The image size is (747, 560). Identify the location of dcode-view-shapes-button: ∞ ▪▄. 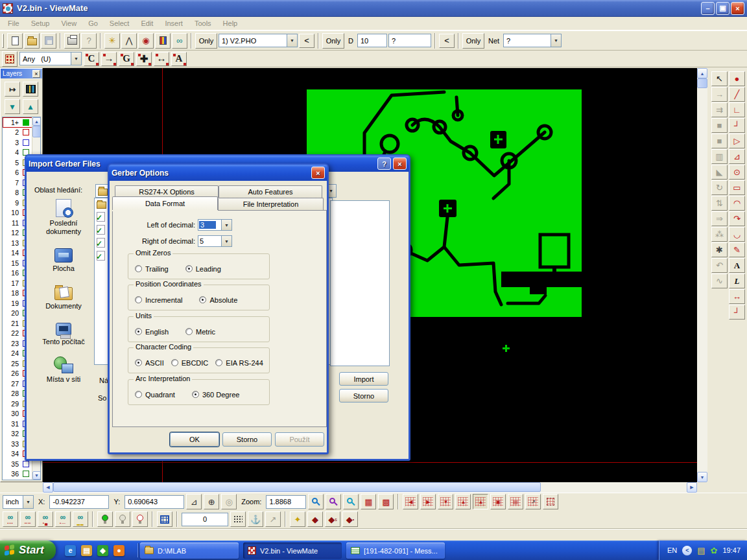
(45, 519).